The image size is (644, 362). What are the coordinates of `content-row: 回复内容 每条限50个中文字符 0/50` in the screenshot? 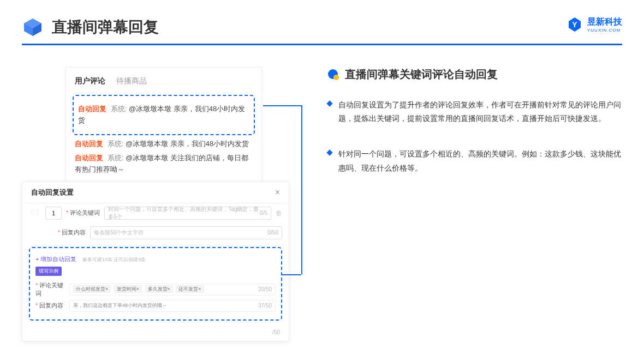 It's located at (156, 233).